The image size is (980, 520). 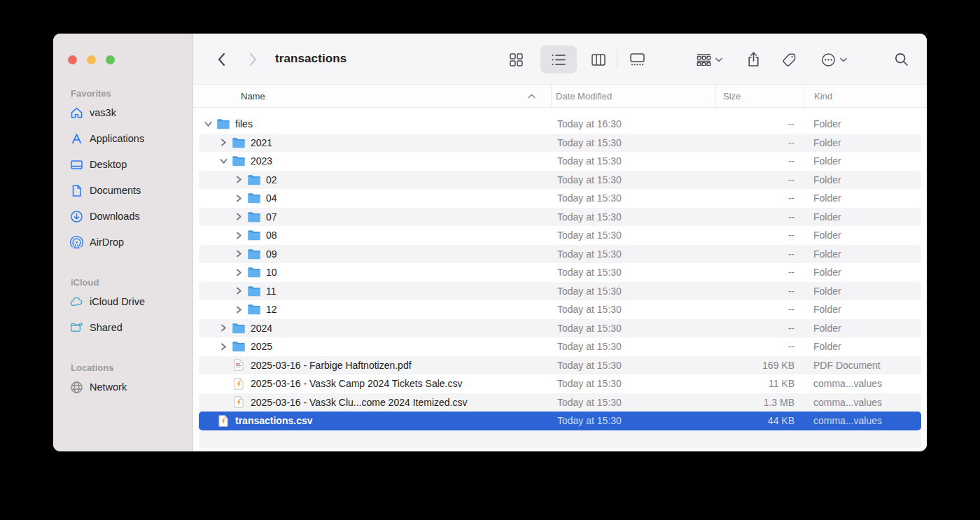 I want to click on minimize-button, so click(x=91, y=60).